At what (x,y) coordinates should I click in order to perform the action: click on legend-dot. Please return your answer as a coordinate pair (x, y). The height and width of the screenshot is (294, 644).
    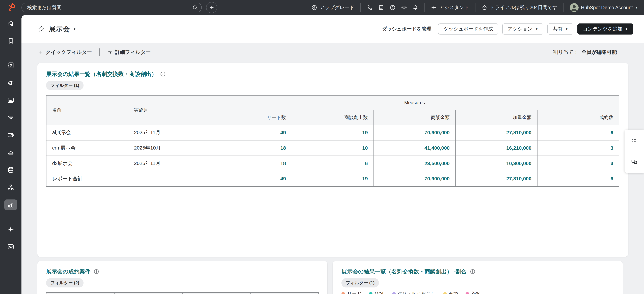
    Looking at the image, I should click on (468, 293).